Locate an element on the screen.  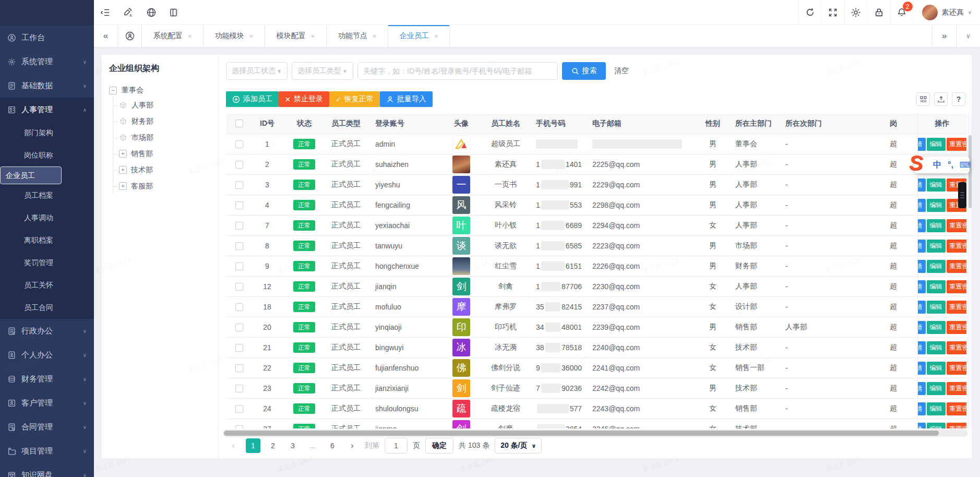
goto-page-input is located at coordinates (396, 446).